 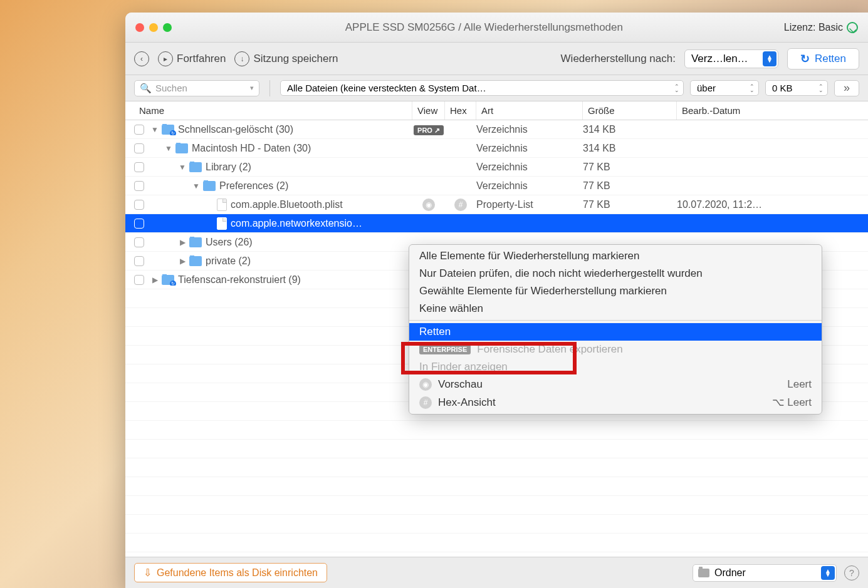 What do you see at coordinates (496, 88) in the screenshot?
I see `filter-bar: 🔍 Suchen ▾ Alle Dateien (keine versteckt…` at bounding box center [496, 88].